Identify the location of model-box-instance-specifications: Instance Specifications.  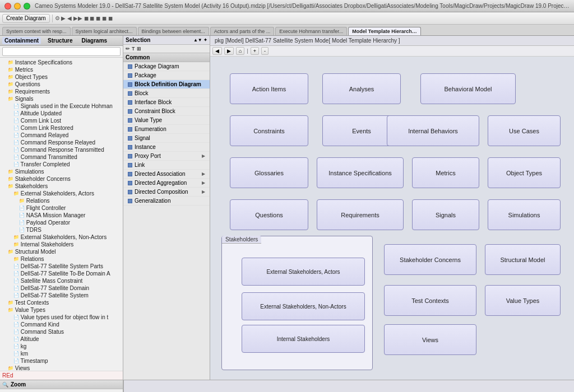
(360, 172).